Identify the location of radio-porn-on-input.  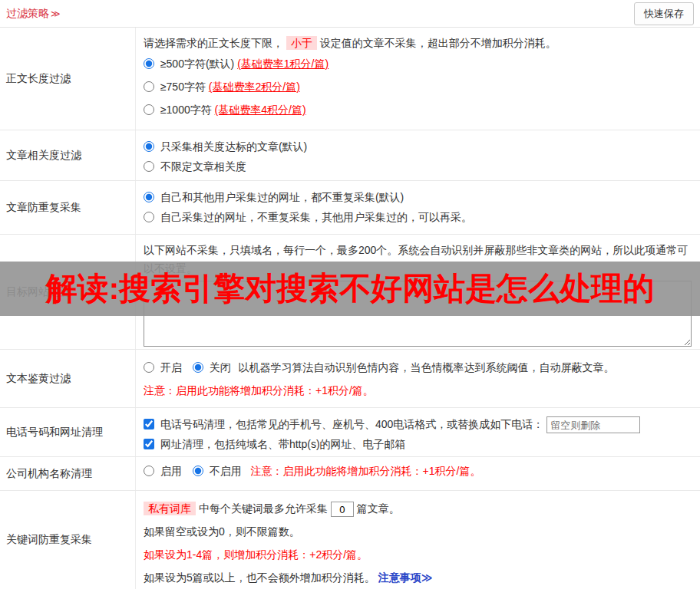
(149, 367).